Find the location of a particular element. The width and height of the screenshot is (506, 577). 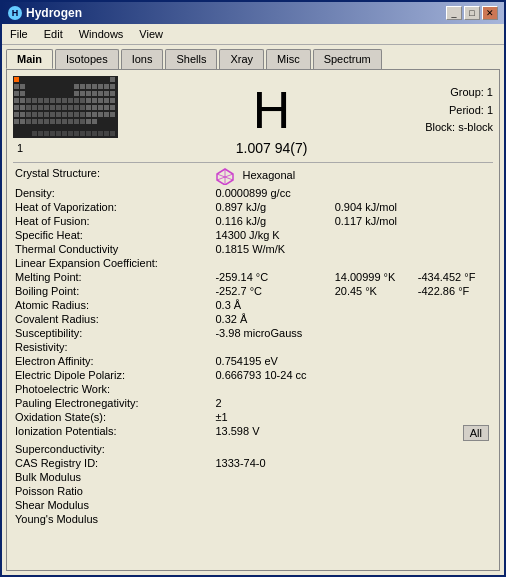

prop-value: Hexagonal is located at coordinates (272, 176).